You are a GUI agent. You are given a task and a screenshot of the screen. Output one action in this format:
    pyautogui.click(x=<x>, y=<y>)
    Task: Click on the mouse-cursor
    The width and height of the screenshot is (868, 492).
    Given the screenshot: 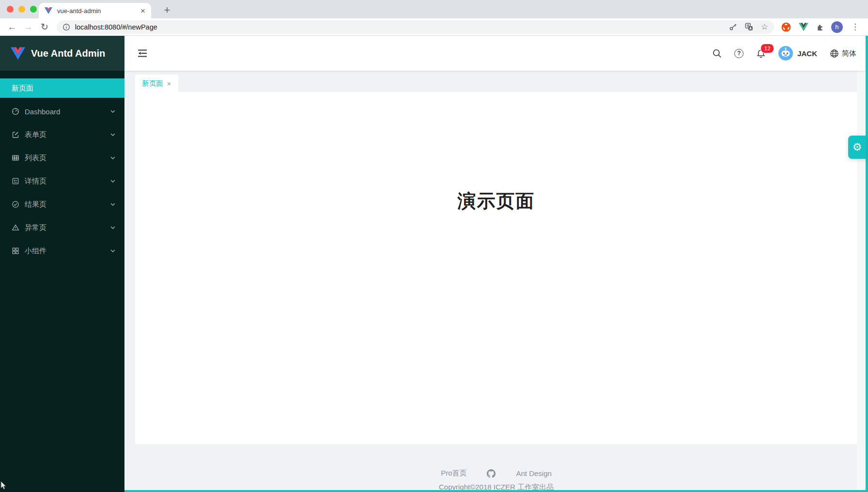 What is the action you would take?
    pyautogui.click(x=4, y=486)
    